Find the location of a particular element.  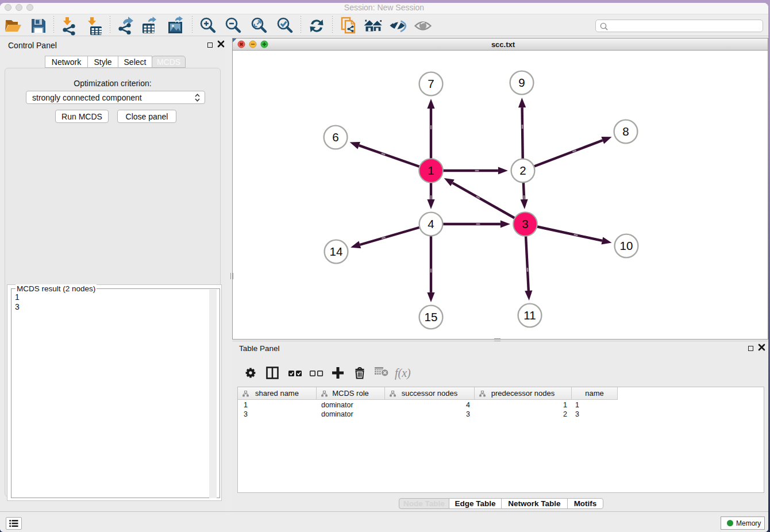

svg-text: 7 is located at coordinates (431, 84).